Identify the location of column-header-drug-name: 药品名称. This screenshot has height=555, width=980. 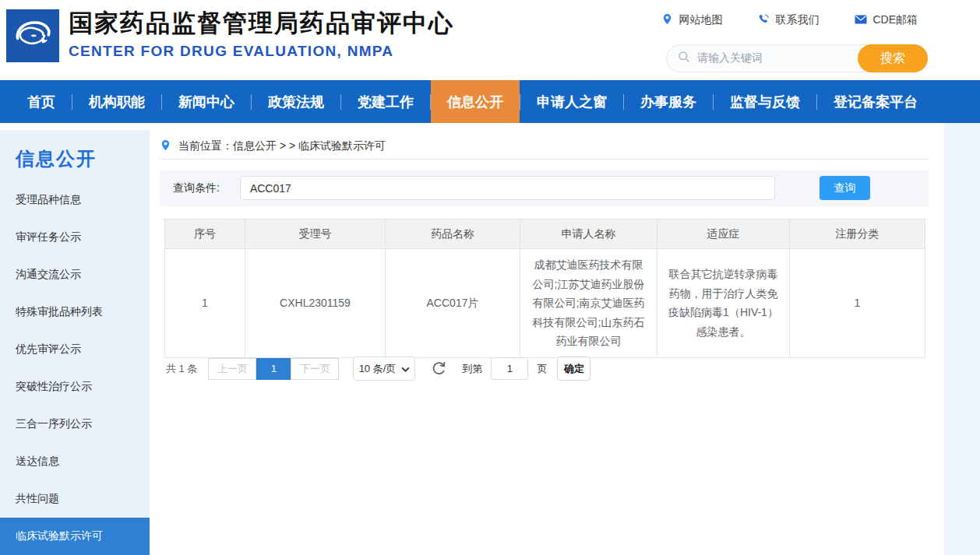
(453, 234).